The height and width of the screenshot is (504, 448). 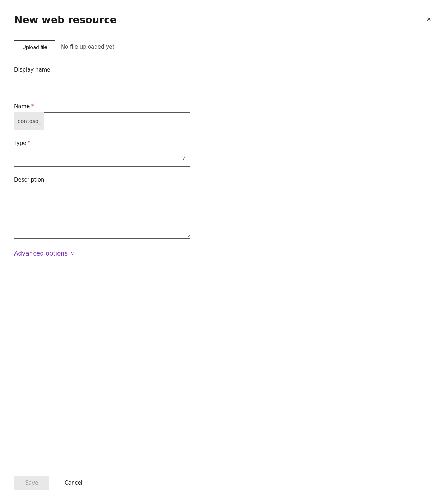 I want to click on dialog-title: New web resource, so click(x=66, y=20).